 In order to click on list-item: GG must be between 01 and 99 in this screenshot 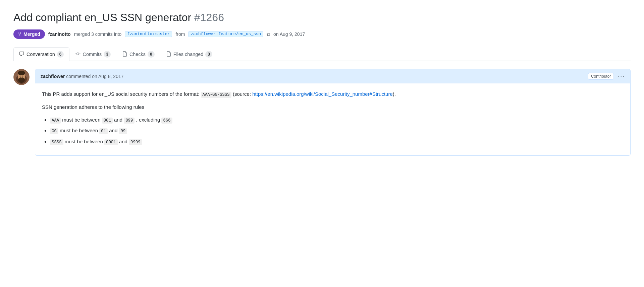, I will do `click(337, 131)`.